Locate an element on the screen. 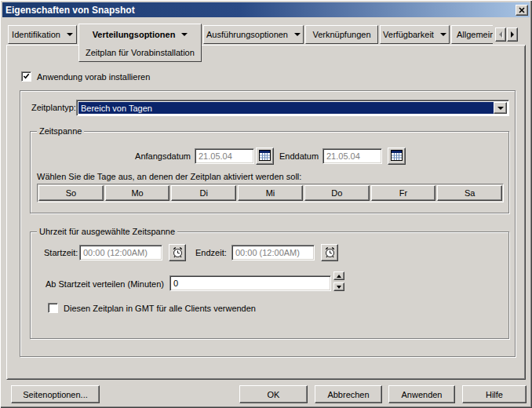  preinstall-checkbox-row: Anwendung vorab installieren is located at coordinates (86, 77).